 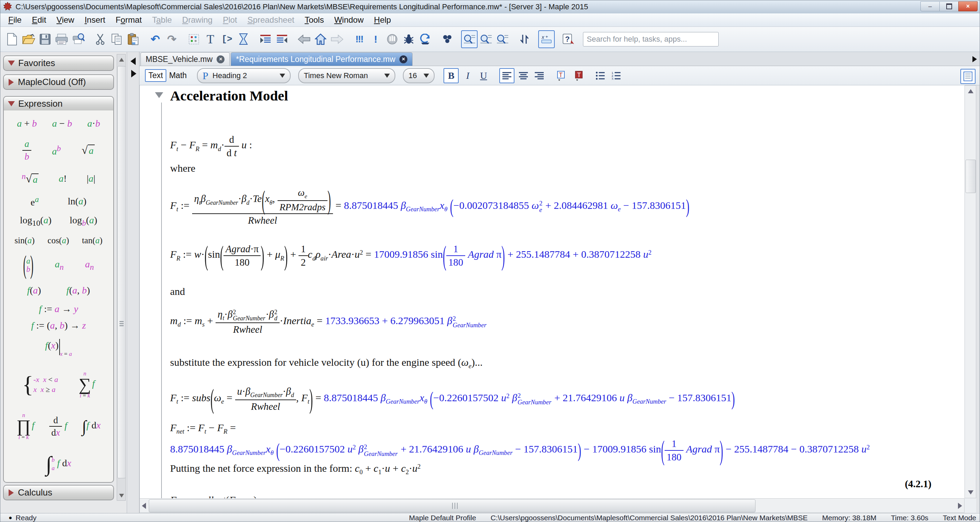 I want to click on palette-item: a − b, so click(x=62, y=124).